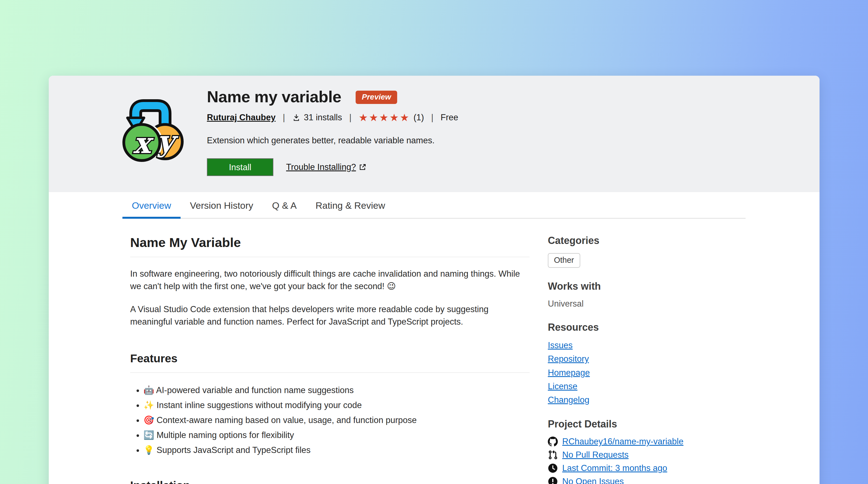 This screenshot has width=868, height=484. What do you see at coordinates (651, 400) in the screenshot?
I see `resource-link-changelog: Changelog` at bounding box center [651, 400].